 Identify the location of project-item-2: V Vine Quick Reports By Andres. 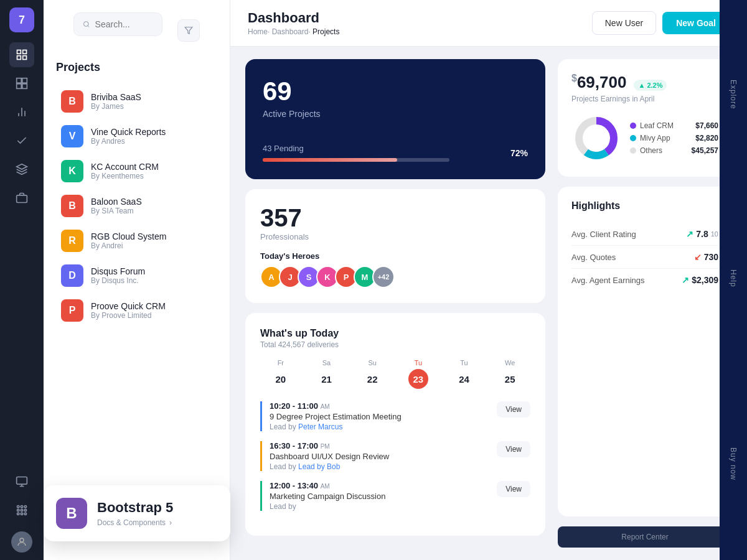
(137, 136).